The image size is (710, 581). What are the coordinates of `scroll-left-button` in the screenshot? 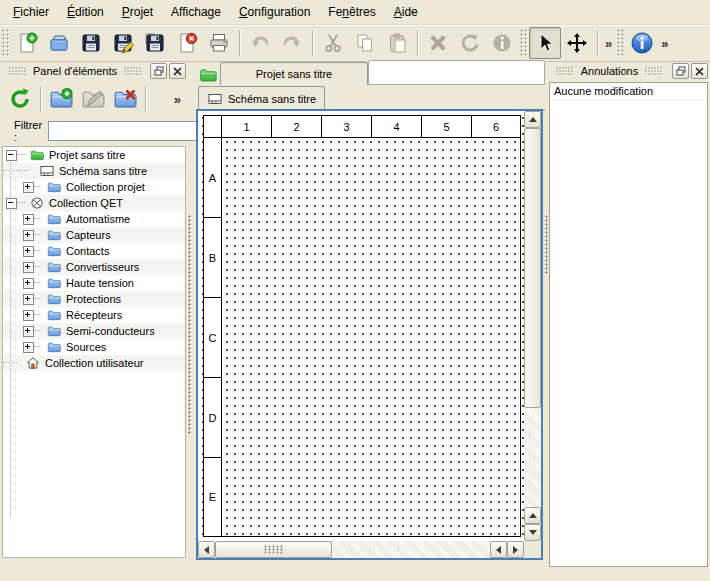 It's located at (206, 550).